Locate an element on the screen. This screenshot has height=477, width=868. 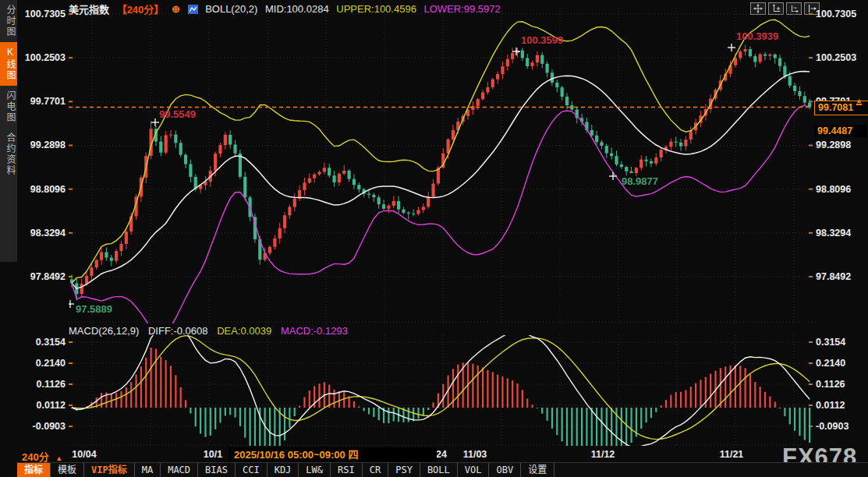
x-axis-date-label: 10/04 is located at coordinates (84, 454).